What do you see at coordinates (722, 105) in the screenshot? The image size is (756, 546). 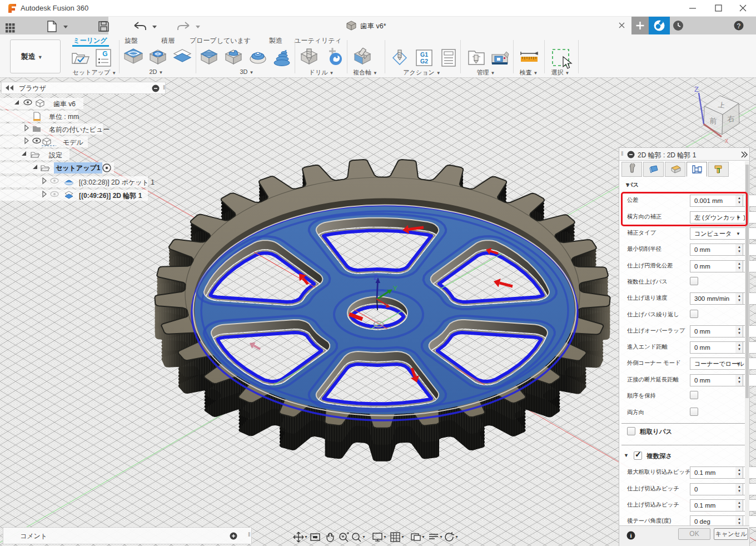 I see `svg-text: 上` at bounding box center [722, 105].